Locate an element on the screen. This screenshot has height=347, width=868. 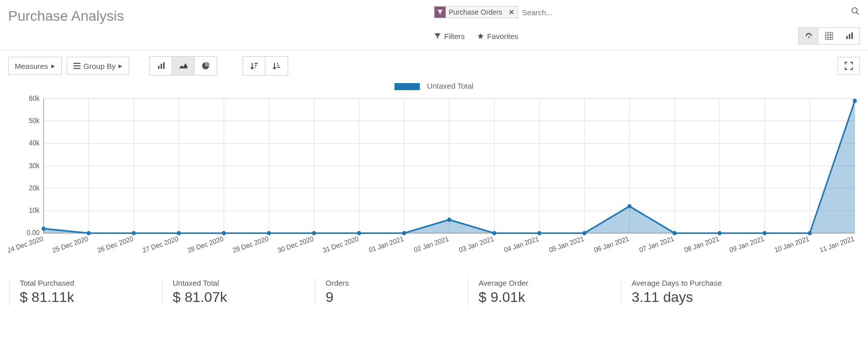
svg-text: 08 Jan 2021 is located at coordinates (702, 244).